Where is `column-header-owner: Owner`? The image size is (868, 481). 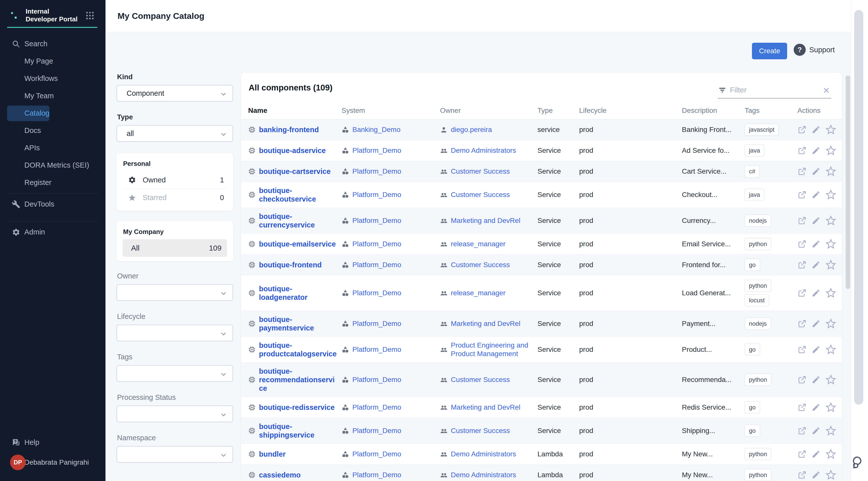 column-header-owner: Owner is located at coordinates (489, 111).